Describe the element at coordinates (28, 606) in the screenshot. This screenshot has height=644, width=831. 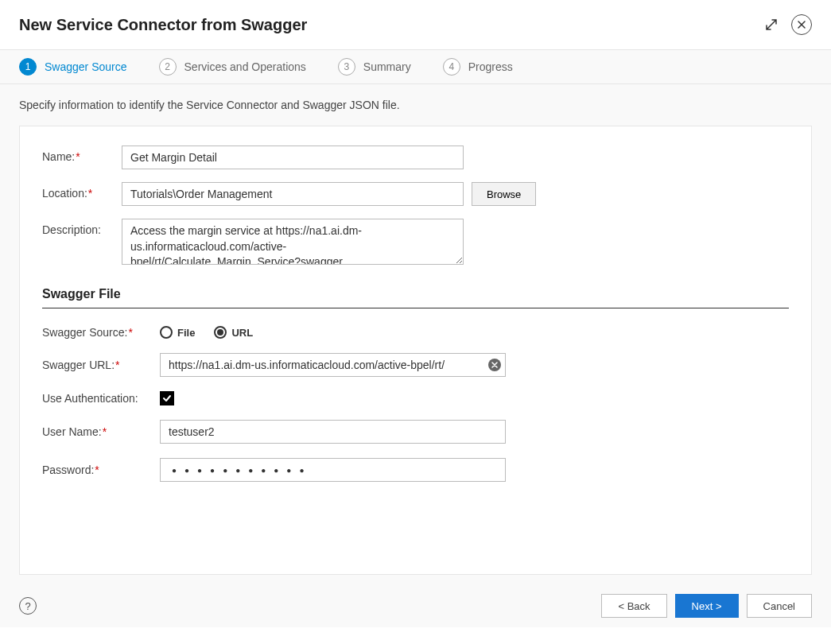
I see `help-icon: ?` at that location.